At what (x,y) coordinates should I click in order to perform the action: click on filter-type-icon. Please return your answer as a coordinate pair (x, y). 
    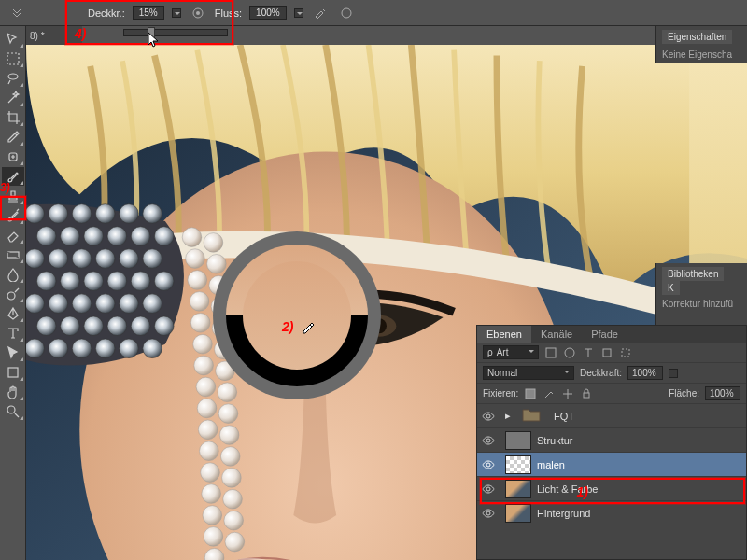
    Looking at the image, I should click on (588, 353).